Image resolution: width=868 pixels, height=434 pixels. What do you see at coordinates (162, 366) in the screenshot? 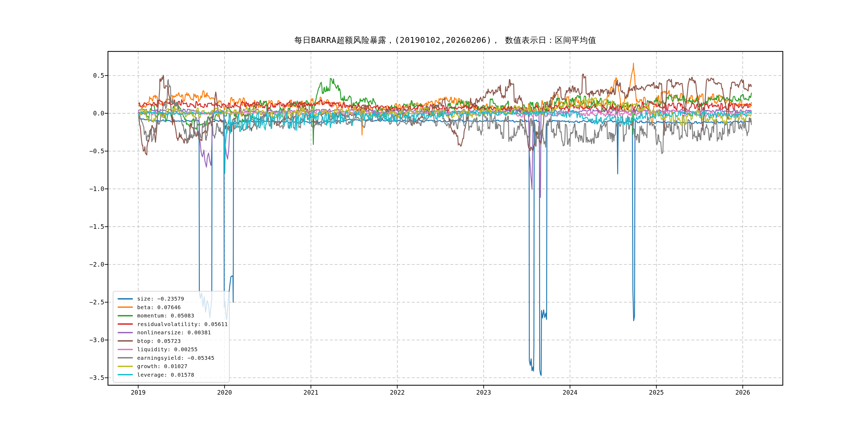
I see `legend-label-growth: growth: 0.01027` at bounding box center [162, 366].